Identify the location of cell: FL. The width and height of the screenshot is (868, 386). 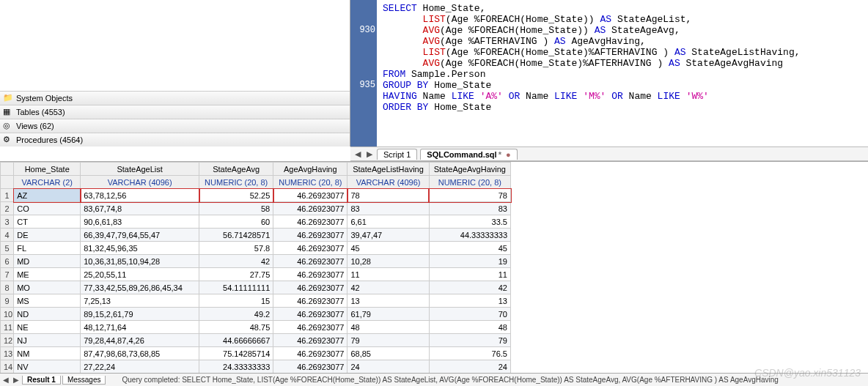
(47, 248).